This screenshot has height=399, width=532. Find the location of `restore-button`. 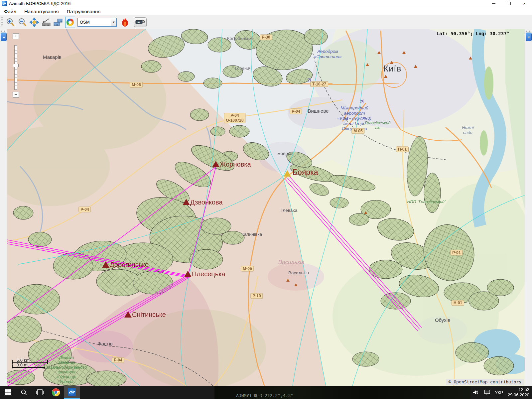

restore-button is located at coordinates (509, 4).